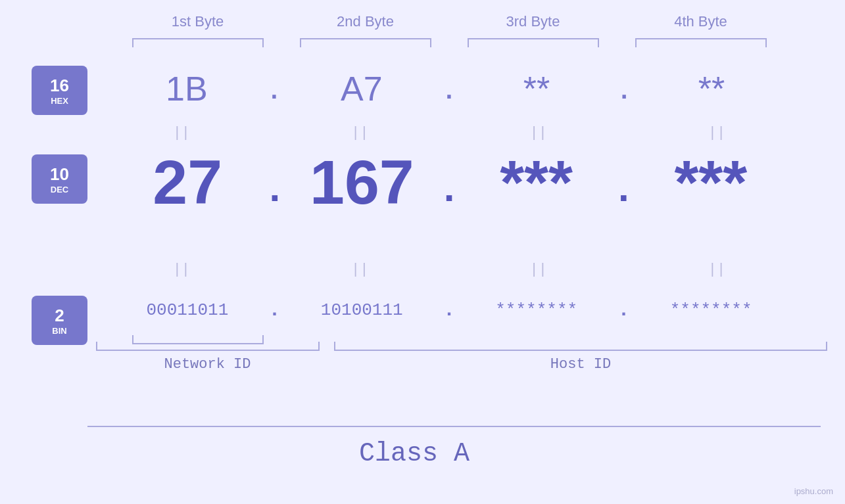 Image resolution: width=845 pixels, height=504 pixels. What do you see at coordinates (208, 346) in the screenshot?
I see `network-id-bracket` at bounding box center [208, 346].